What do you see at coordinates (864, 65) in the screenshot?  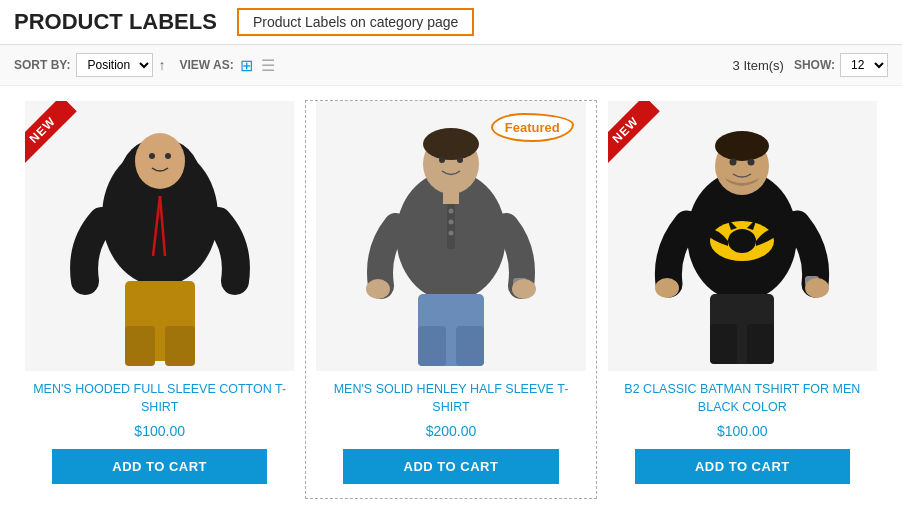 I see `show-select: 12 24 36` at bounding box center [864, 65].